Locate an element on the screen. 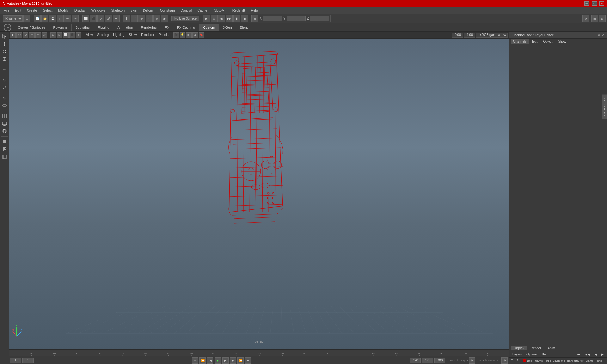 Image resolution: width=607 pixels, height=364 pixels. right-panel-float-btn: ⧉ is located at coordinates (599, 35).